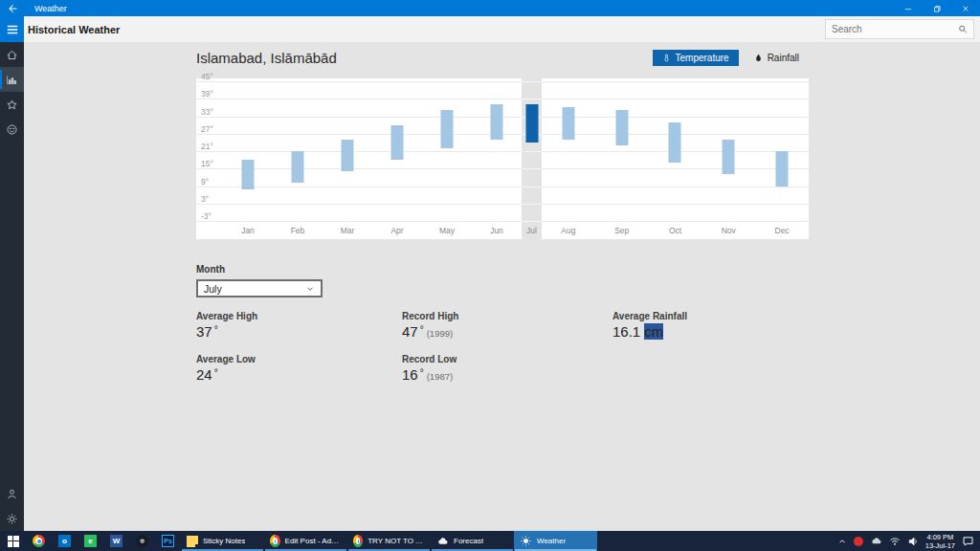 The image size is (980, 551). I want to click on chart-column-mar: Mar, so click(347, 151).